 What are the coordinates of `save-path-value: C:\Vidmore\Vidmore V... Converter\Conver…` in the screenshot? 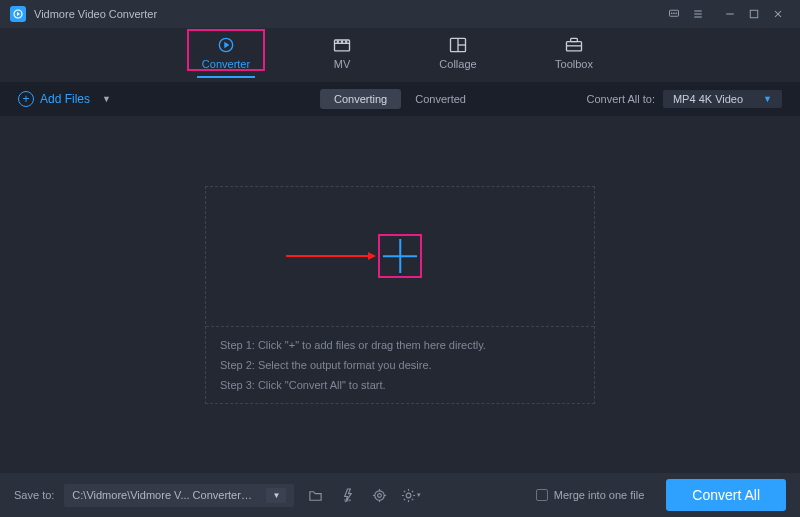 It's located at (162, 495).